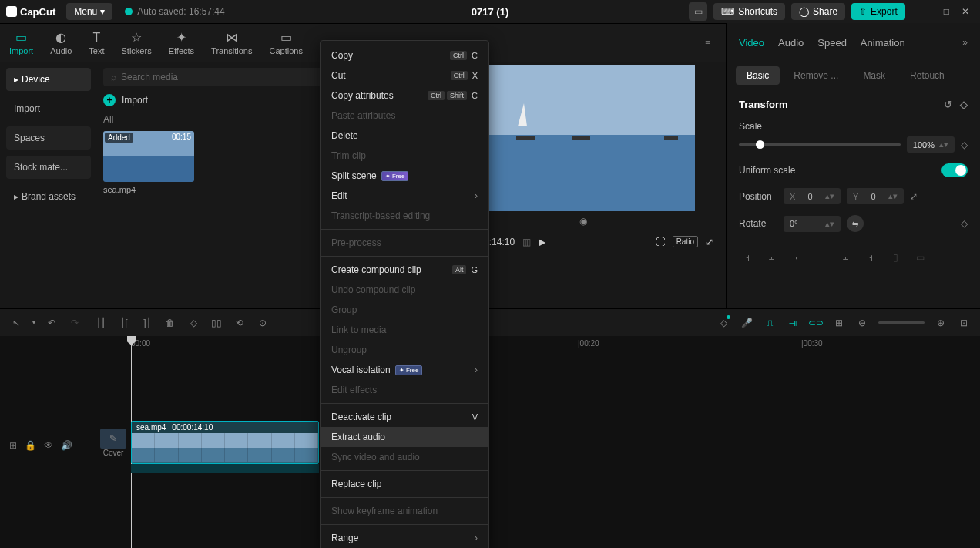 This screenshot has height=548, width=980. What do you see at coordinates (137, 43) in the screenshot?
I see `tab-stickers: ☆Stickers` at bounding box center [137, 43].